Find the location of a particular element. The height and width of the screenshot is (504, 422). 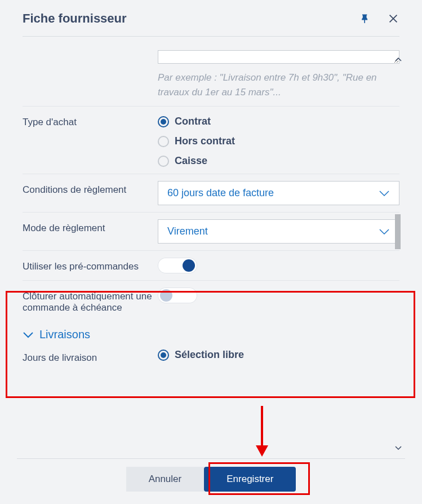

preorders-toggle is located at coordinates (177, 266).